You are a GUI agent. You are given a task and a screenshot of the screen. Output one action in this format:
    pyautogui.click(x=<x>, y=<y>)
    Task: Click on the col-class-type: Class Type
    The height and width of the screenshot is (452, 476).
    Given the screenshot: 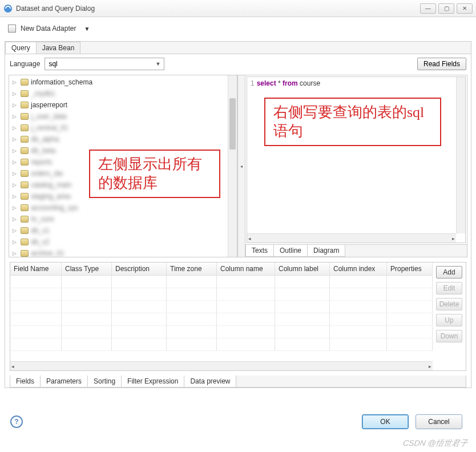 What is the action you would take?
    pyautogui.click(x=87, y=269)
    